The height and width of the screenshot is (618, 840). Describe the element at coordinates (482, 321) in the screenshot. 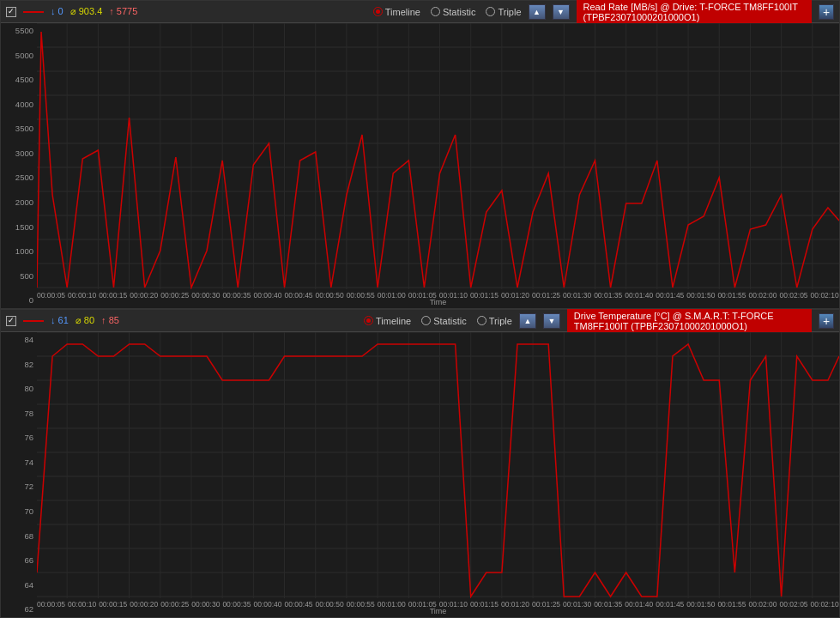

I see `radio2-dot-triple` at that location.